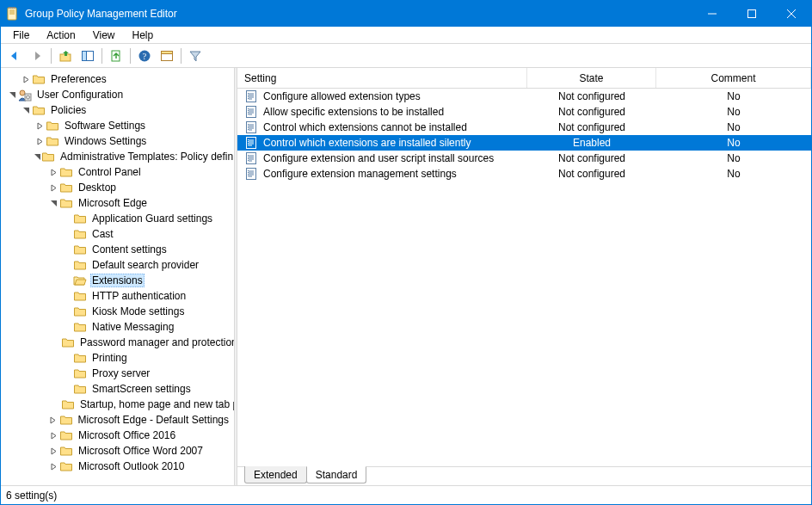 This screenshot has width=812, height=505. What do you see at coordinates (117, 95) in the screenshot?
I see `tree-item-userconfig: User Configuration` at bounding box center [117, 95].